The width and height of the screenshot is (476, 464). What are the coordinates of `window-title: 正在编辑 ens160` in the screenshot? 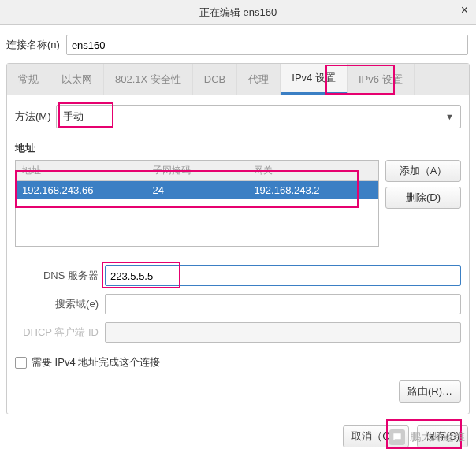 It's located at (238, 13).